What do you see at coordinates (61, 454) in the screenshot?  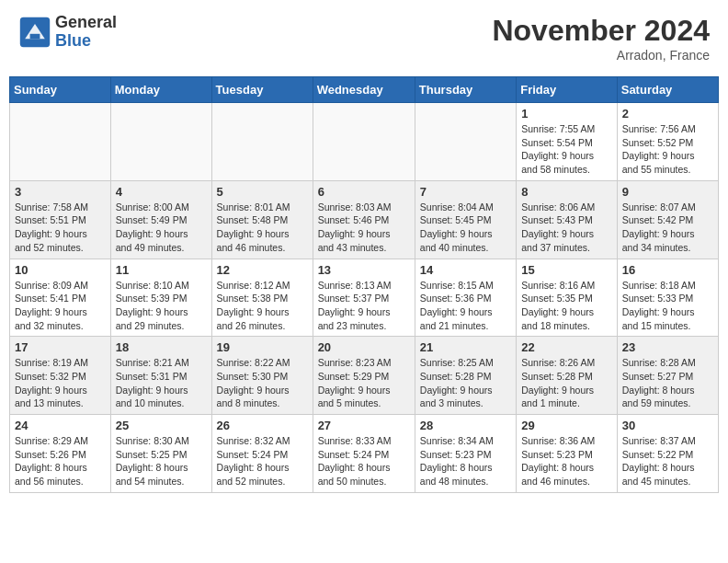 I see `calendar-cell: 24Sunrise: 8:29 AMSunset: 5:26 PMDayligh…` at bounding box center [61, 454].